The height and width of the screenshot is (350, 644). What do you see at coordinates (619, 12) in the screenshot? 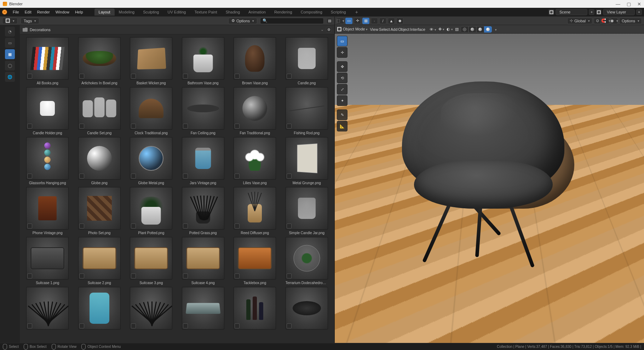
I see `viewlayer-name-field: View Layer` at bounding box center [619, 12].